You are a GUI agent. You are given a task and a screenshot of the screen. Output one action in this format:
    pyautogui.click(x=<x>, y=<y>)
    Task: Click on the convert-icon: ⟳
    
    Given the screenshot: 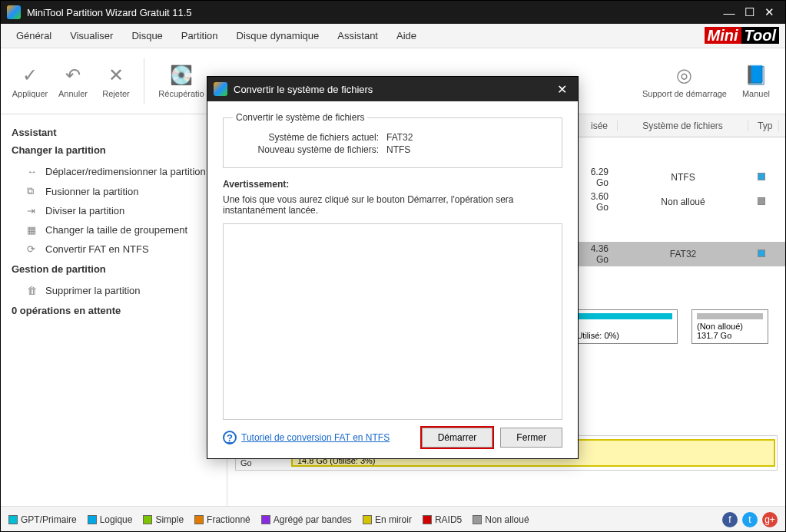 What is the action you would take?
    pyautogui.click(x=34, y=249)
    